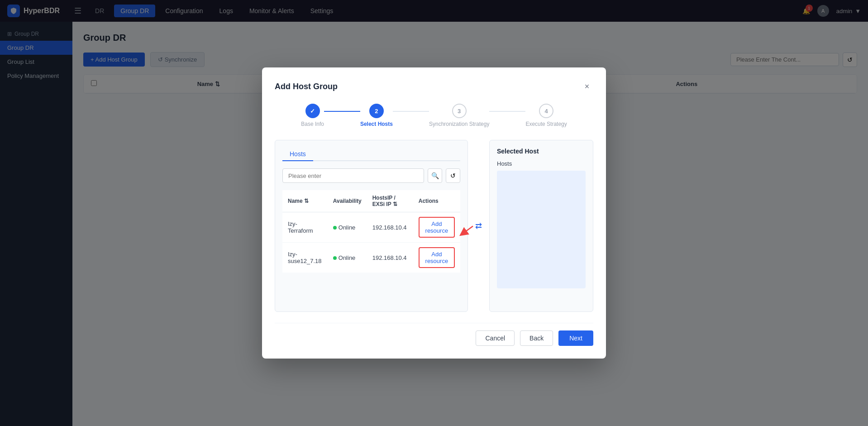 The image size is (868, 426). I want to click on modal-header: Add Host Group ×, so click(434, 86).